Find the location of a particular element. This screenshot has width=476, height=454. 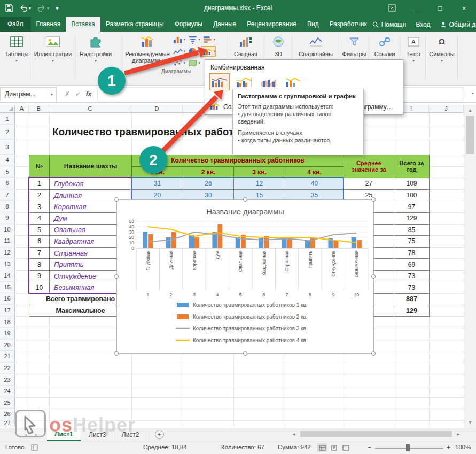

zoom-level: 100% is located at coordinates (463, 447).